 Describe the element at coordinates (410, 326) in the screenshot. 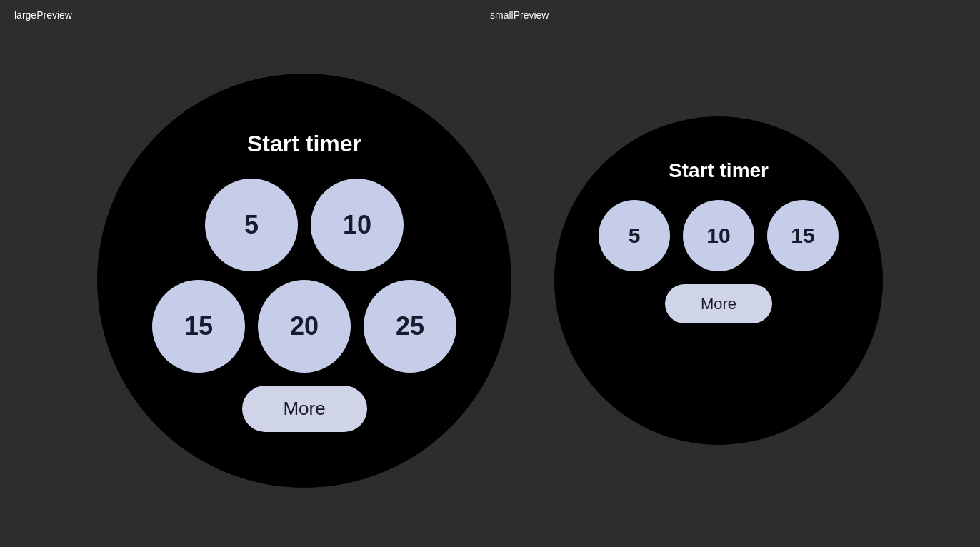

I see `large-timer-btn-25: 25` at that location.